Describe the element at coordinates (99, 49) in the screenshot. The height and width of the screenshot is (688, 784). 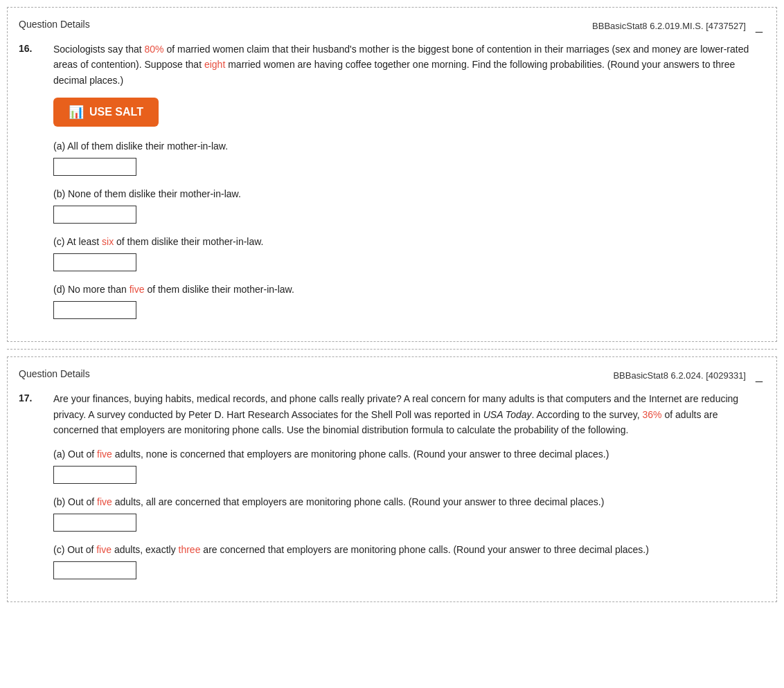
I see `normal-text: Sociologists say that` at that location.